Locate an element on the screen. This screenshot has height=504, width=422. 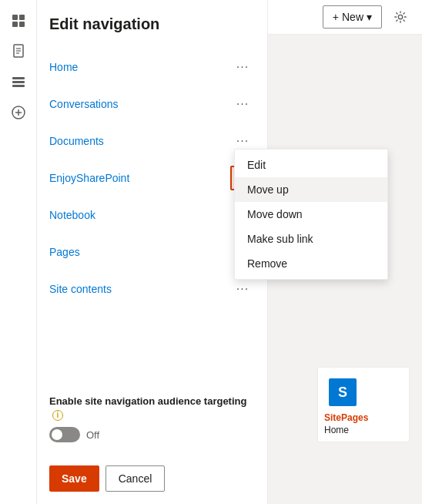
top-toolbar: + New ▾ is located at coordinates (345, 17).